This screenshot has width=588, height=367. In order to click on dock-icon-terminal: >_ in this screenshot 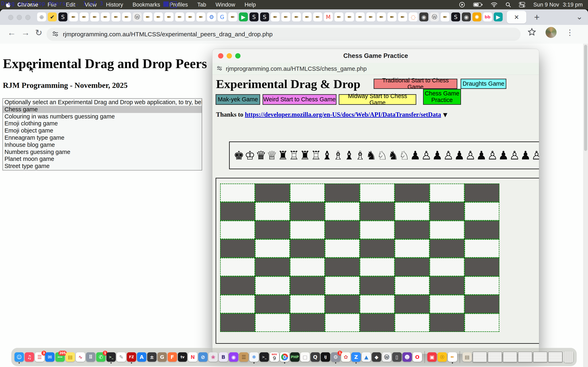, I will do `click(111, 357)`.